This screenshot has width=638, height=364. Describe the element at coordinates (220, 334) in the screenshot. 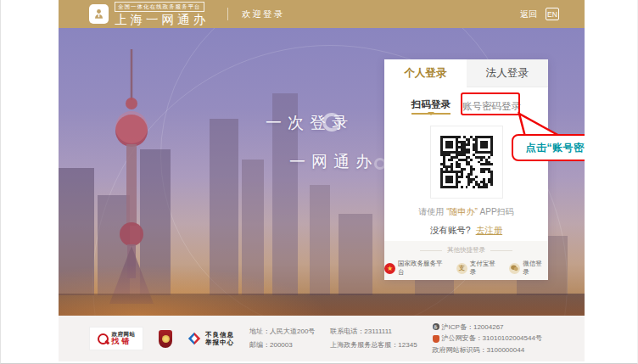

I see `report-line1: 不良信息` at that location.